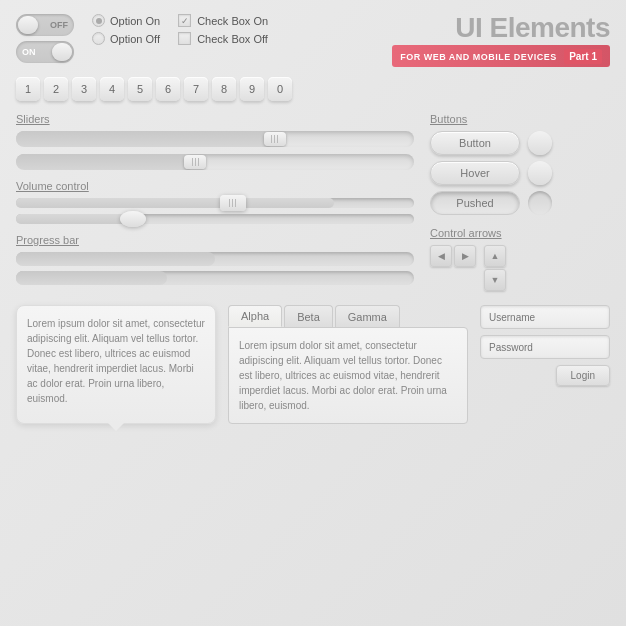 This screenshot has height=626, width=626. I want to click on main-title: UI Elements, so click(449, 28).